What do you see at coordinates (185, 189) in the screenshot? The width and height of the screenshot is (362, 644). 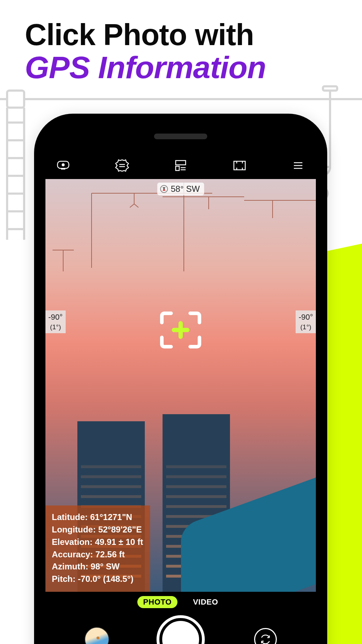 I see `compass-value: 58° SW` at bounding box center [185, 189].